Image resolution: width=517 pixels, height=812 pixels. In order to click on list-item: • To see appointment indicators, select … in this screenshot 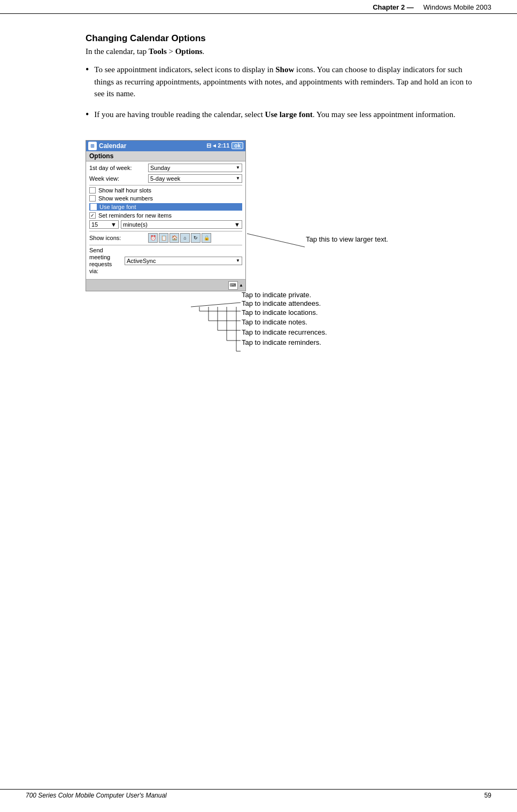, I will do `click(280, 82)`.